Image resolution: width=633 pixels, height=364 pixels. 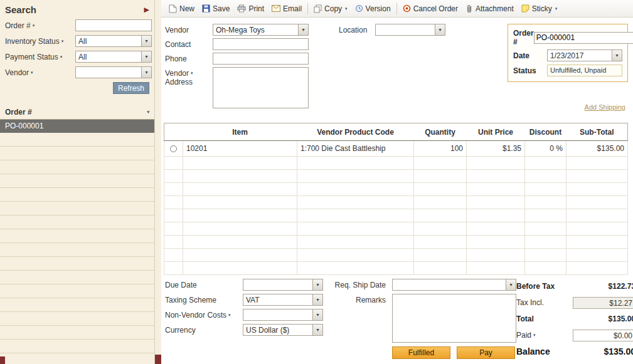 I want to click on filter-inventory-status: Inventory Status▾ All▾, so click(x=78, y=41).